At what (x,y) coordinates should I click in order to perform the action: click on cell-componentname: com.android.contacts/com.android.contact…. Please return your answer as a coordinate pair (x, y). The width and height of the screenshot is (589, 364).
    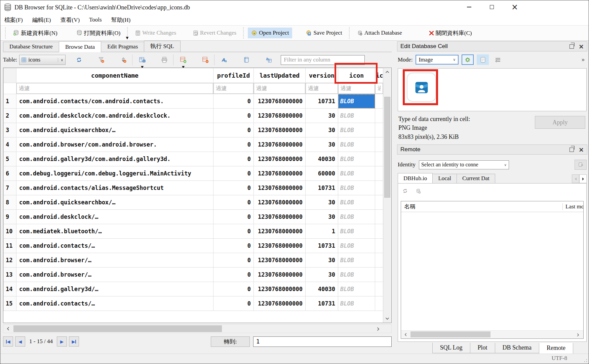
    Looking at the image, I should click on (115, 102).